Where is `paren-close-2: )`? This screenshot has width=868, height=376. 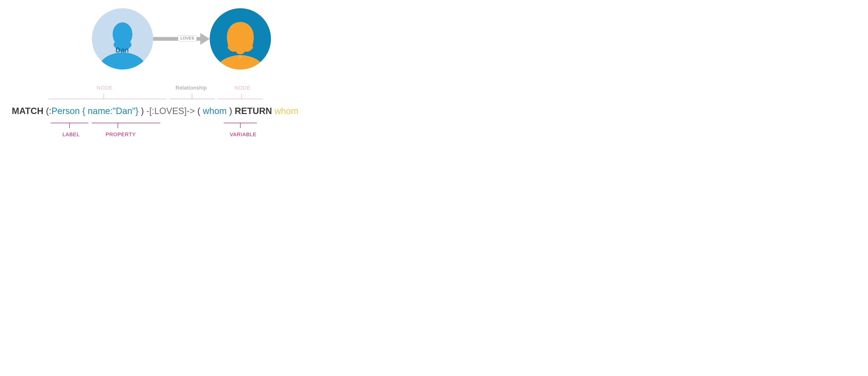
paren-close-2: ) is located at coordinates (230, 111).